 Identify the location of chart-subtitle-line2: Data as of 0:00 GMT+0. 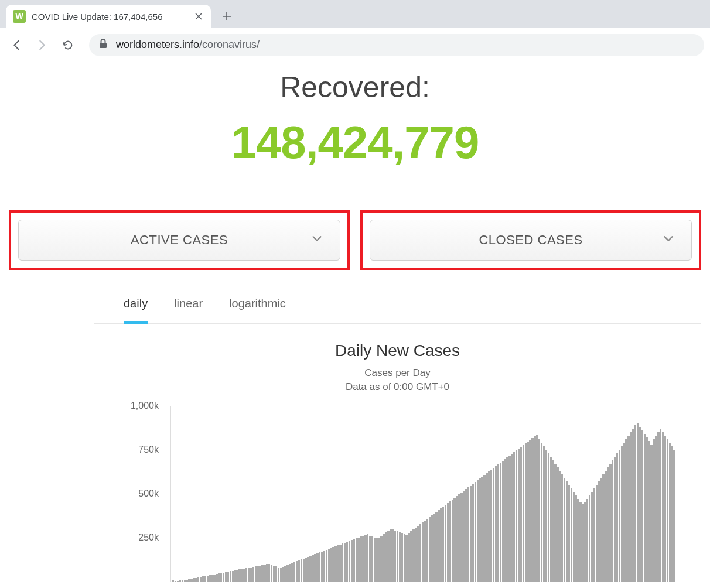
(397, 387).